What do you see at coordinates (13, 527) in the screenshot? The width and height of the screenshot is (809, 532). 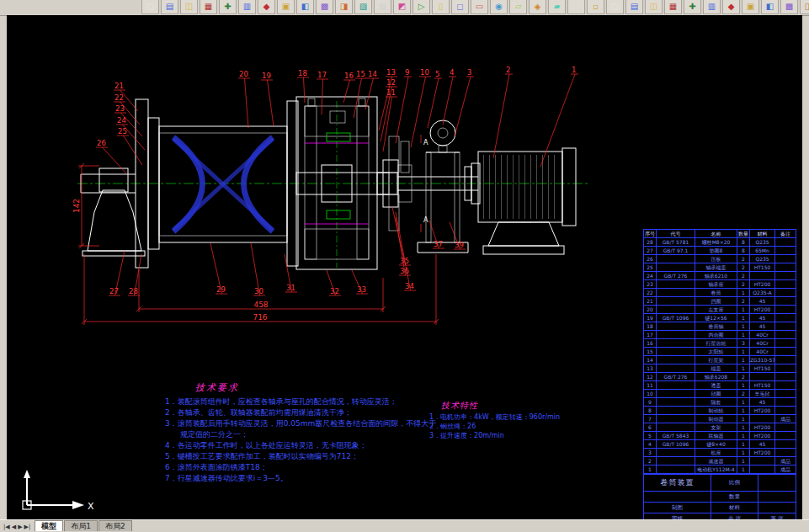 I see `tab-scroll-button-2: ◀` at bounding box center [13, 527].